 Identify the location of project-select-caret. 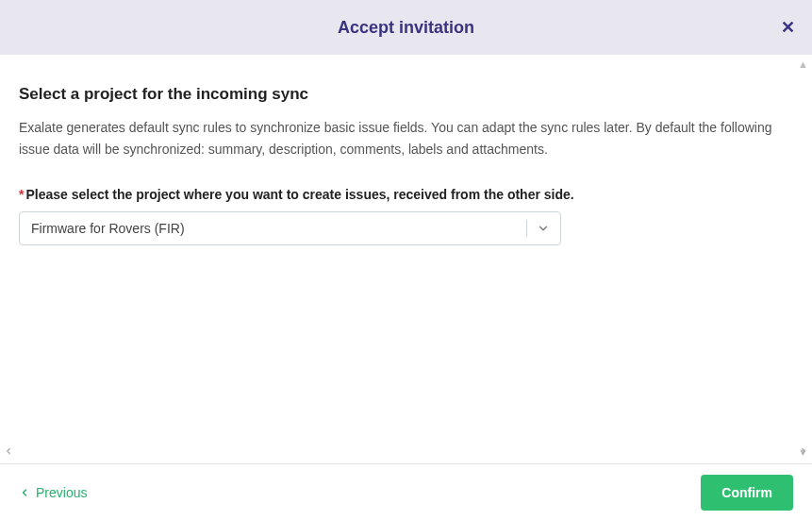
(543, 228).